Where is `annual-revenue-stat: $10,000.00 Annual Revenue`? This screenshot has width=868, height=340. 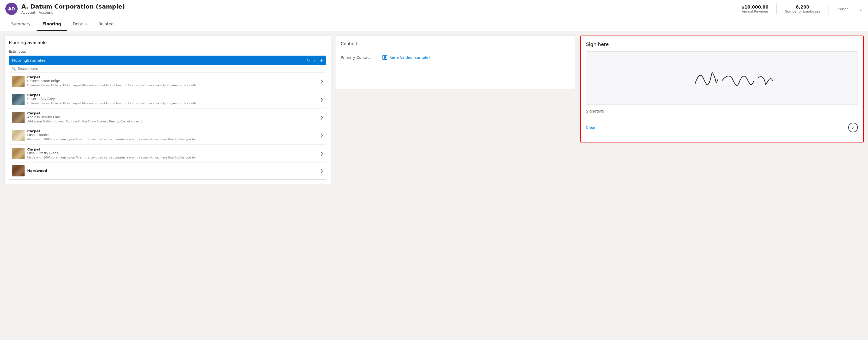 annual-revenue-stat: $10,000.00 Annual Revenue is located at coordinates (755, 9).